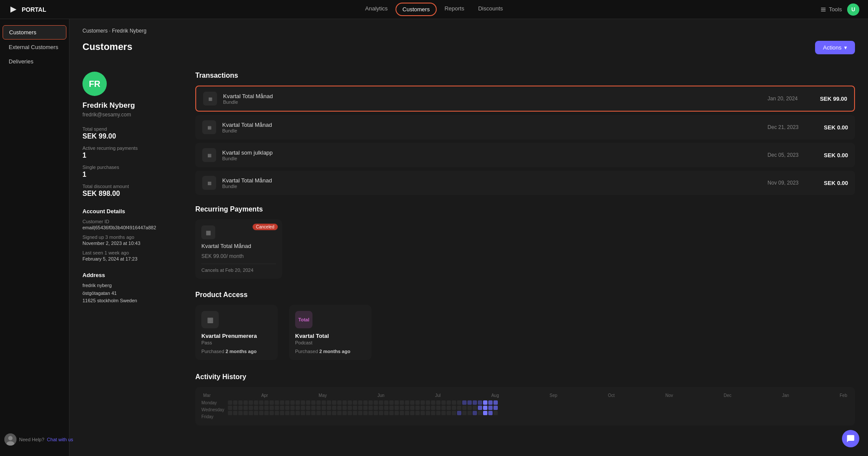  I want to click on breadcrumb-parent: Customers, so click(95, 31).